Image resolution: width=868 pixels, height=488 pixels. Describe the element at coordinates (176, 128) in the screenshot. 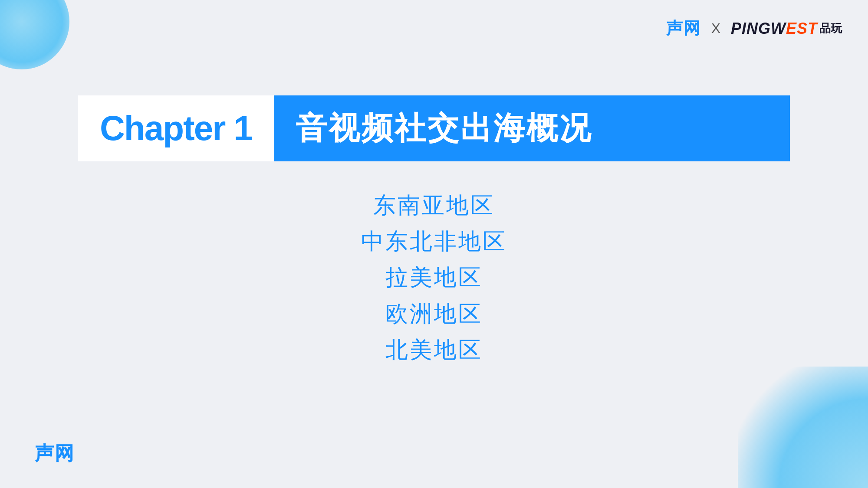

I see `chapter-number-box: Chapter 1` at that location.